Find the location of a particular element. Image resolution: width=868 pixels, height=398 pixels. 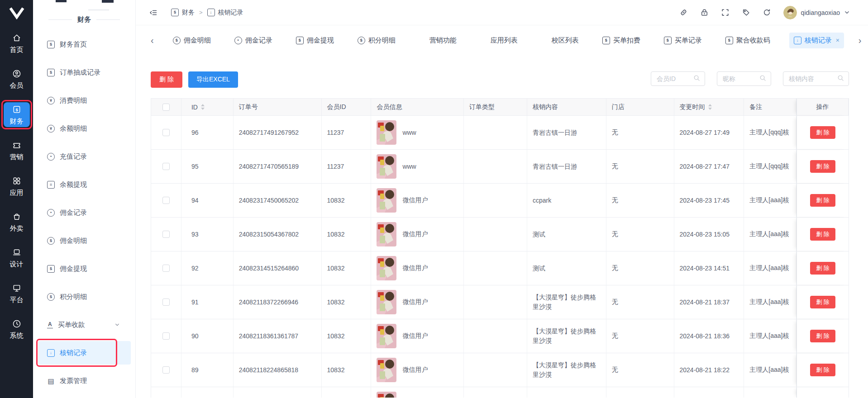

sidebar-item-pay-collect: A买单收款 is located at coordinates (84, 325).